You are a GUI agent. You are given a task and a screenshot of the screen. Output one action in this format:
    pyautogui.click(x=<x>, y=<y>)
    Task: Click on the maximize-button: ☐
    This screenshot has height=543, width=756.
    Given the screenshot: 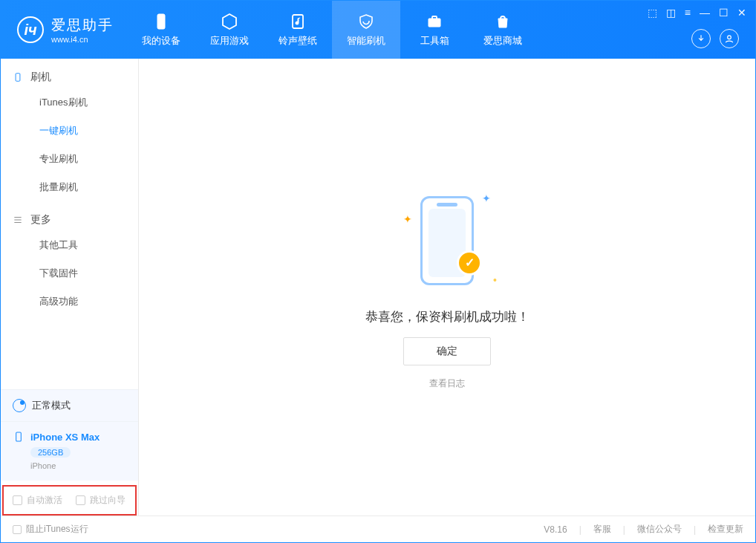 What is the action you would take?
    pyautogui.click(x=723, y=13)
    